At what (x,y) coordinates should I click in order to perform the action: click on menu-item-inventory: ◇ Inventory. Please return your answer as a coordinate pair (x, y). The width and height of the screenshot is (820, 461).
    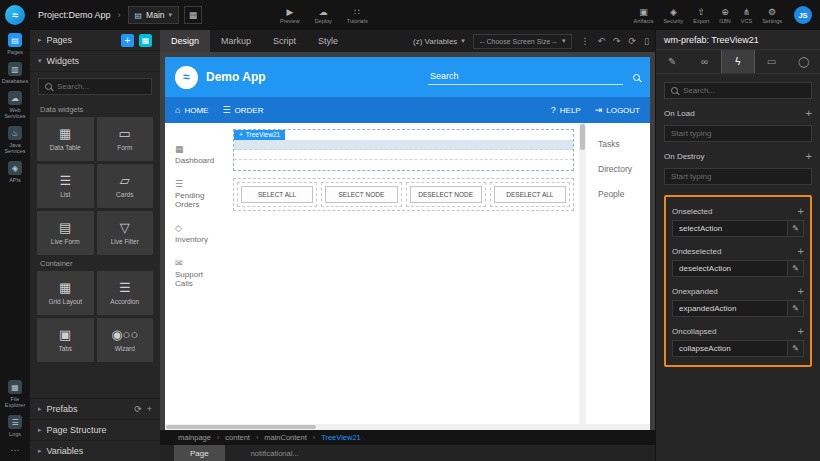
    Looking at the image, I should click on (198, 234).